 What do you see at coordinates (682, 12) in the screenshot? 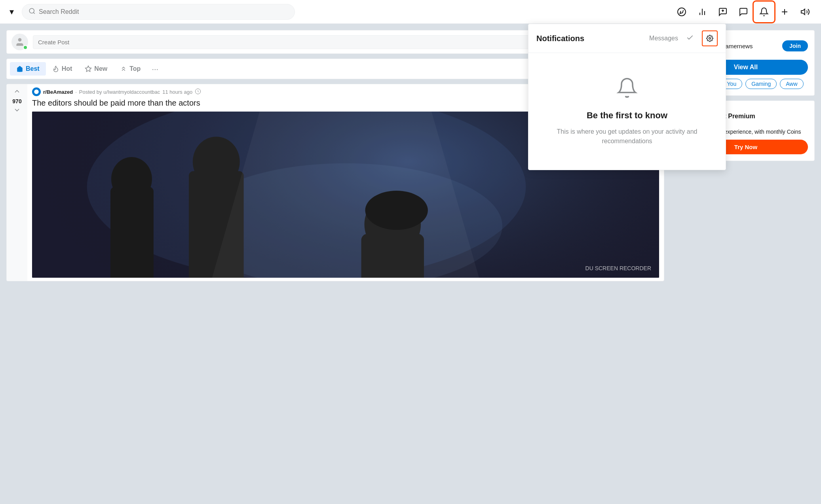
I see `compass-button` at bounding box center [682, 12].